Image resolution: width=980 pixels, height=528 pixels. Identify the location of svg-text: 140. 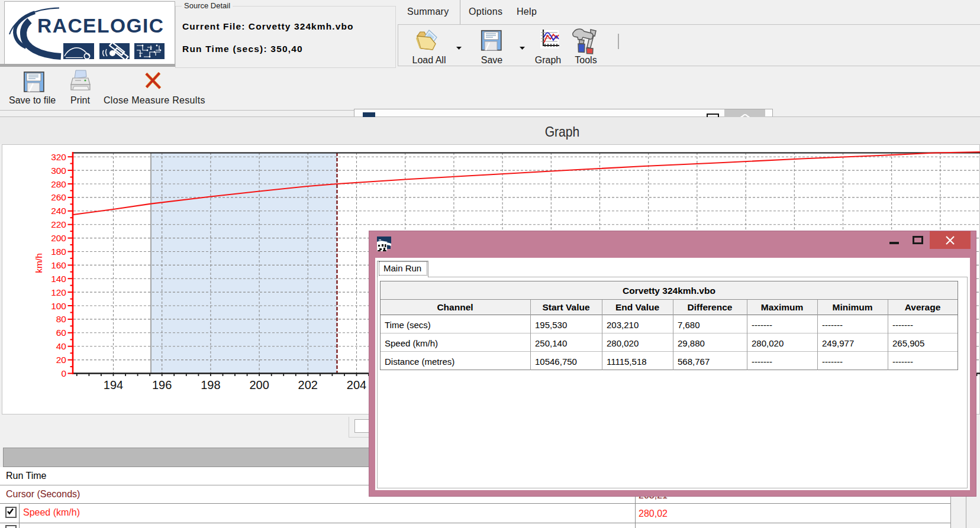
(59, 279).